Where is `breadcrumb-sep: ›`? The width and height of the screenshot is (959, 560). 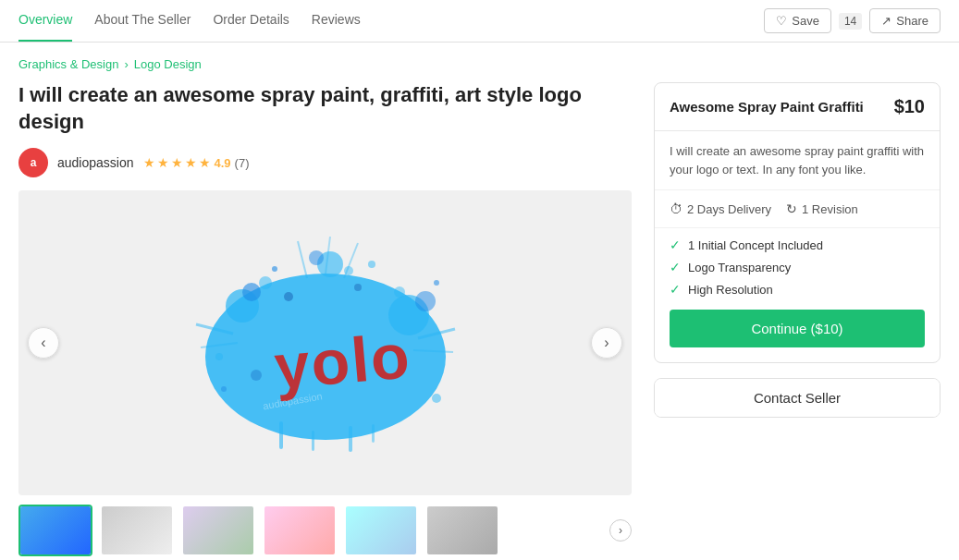
breadcrumb-sep: › is located at coordinates (126, 65).